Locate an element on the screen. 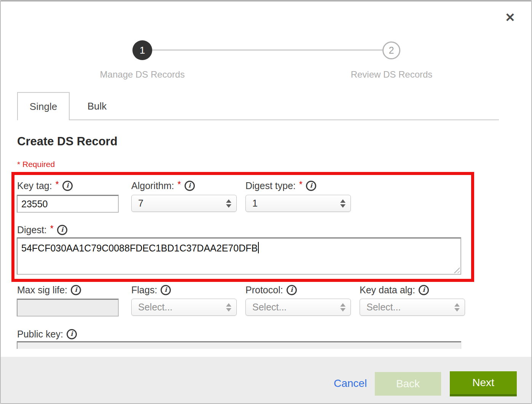  key-tag-label-text: Key tag: is located at coordinates (35, 186).